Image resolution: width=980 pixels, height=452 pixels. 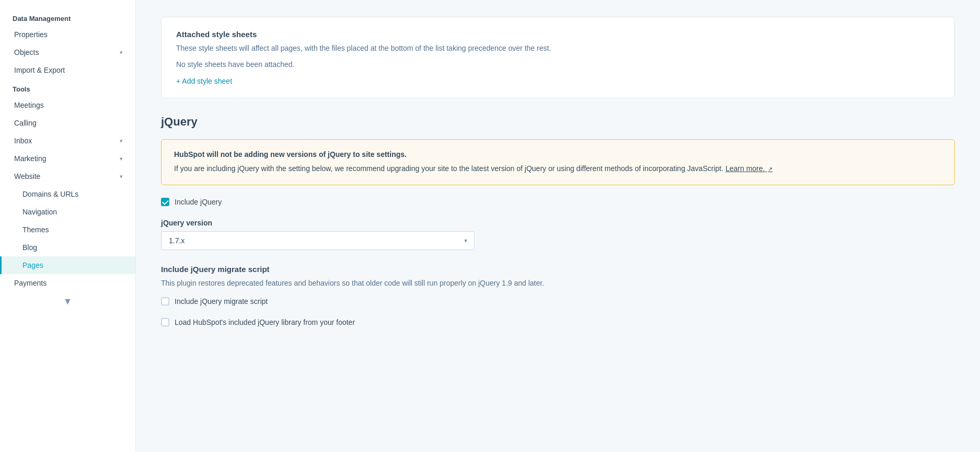 What do you see at coordinates (558, 162) in the screenshot?
I see `jquery-warning-box: HubSpot will not be adding new versions …` at bounding box center [558, 162].